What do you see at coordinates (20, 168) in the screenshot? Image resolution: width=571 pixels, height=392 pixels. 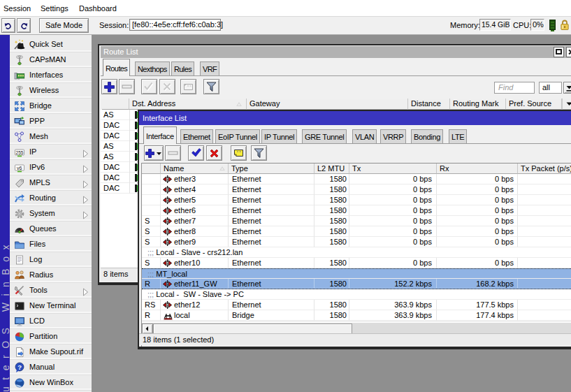 I see `svg-text: v6` at bounding box center [20, 168].